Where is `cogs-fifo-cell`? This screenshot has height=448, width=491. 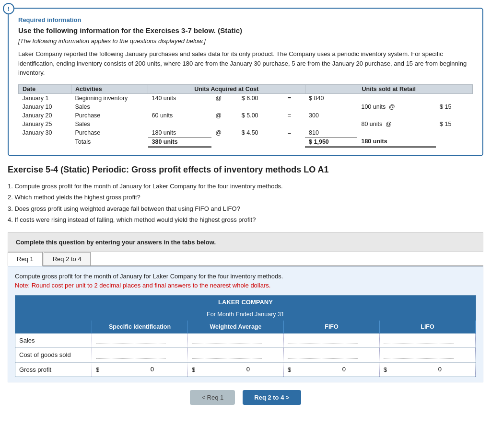
cogs-fifo-cell is located at coordinates (332, 355).